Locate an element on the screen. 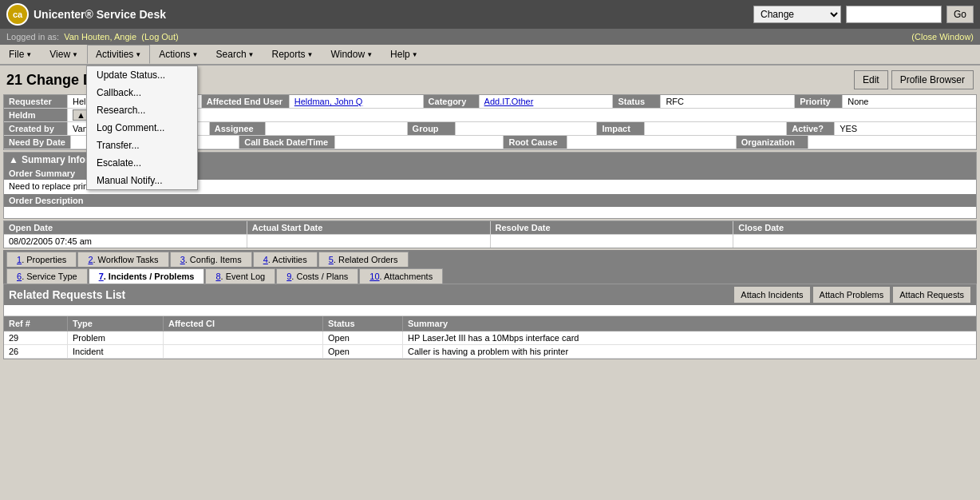  dropdown-escalate: Escalate... is located at coordinates (142, 163).